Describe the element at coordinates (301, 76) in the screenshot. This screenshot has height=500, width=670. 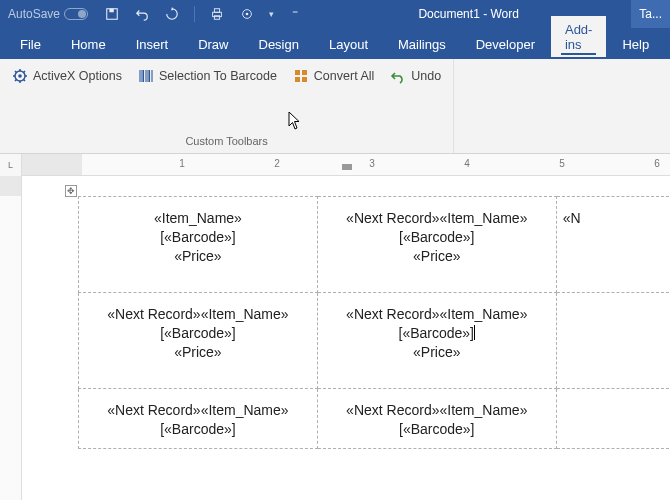
I see `grid-icon` at that location.